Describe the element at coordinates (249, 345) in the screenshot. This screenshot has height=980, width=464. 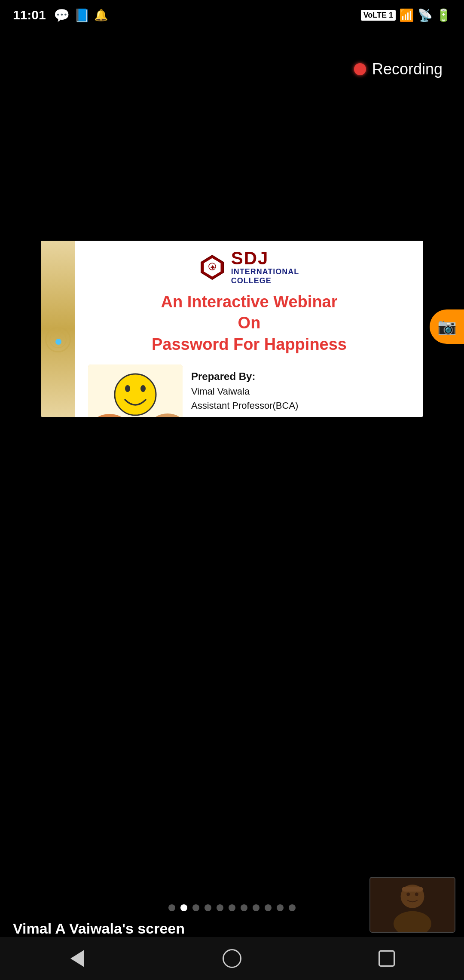
I see `title-line3: Password For Happiness` at that location.